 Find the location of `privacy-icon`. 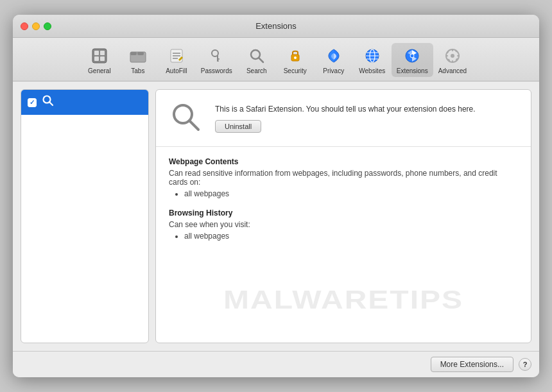

privacy-icon is located at coordinates (334, 56).